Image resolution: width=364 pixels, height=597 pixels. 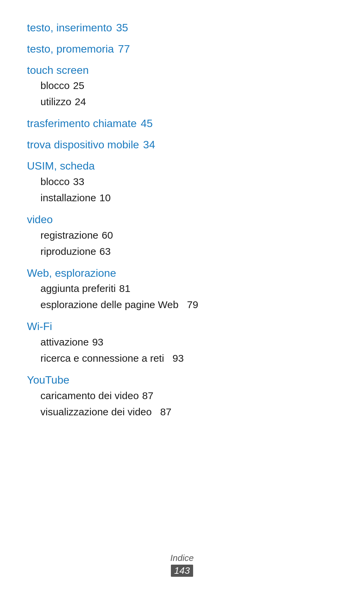 What do you see at coordinates (182, 49) in the screenshot?
I see `entry-heading: testo, promemoria 77` at bounding box center [182, 49].